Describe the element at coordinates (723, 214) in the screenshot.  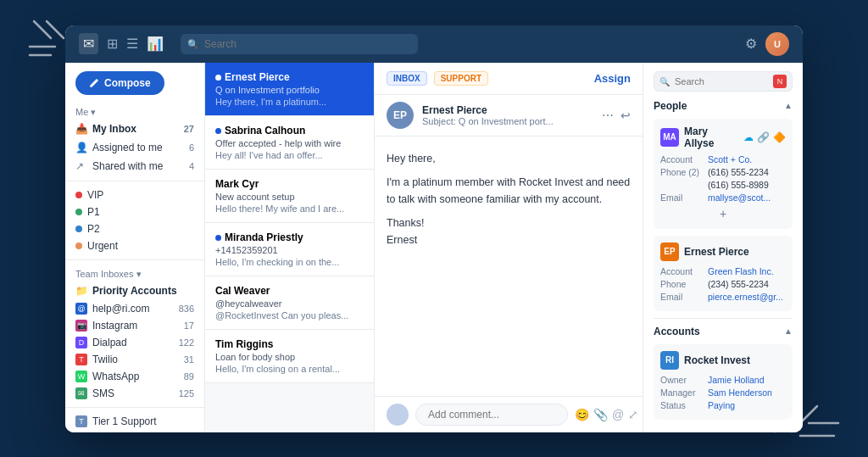
I see `add-field-button-mary: +` at that location.